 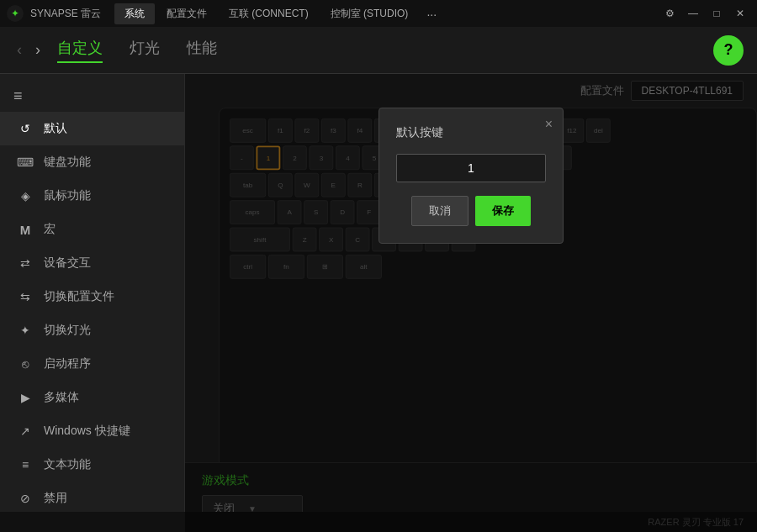 I want to click on maximize-button: □, so click(x=717, y=13).